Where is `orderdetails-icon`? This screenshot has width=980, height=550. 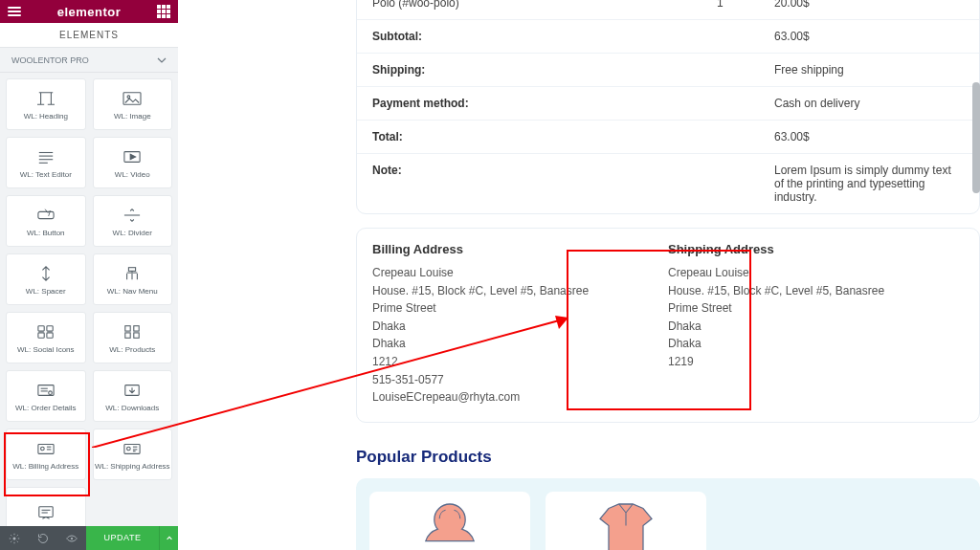 orderdetails-icon is located at coordinates (46, 390).